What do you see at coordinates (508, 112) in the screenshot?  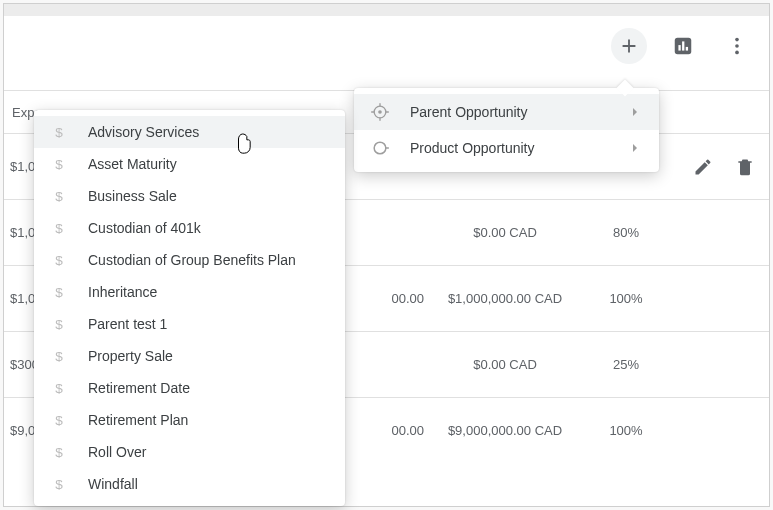 I see `opportunity-label: Parent Opportunity` at bounding box center [508, 112].